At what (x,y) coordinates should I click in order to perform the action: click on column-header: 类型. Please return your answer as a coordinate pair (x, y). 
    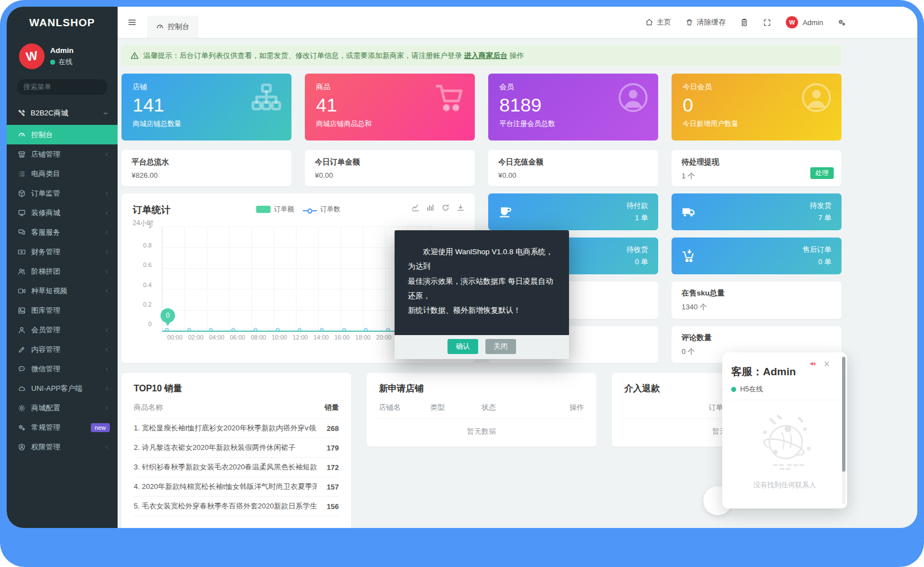
    Looking at the image, I should click on (456, 408).